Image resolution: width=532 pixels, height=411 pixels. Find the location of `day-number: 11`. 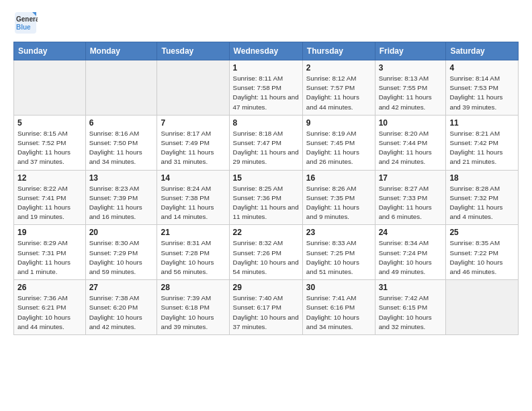

day-number: 11 is located at coordinates (482, 123).